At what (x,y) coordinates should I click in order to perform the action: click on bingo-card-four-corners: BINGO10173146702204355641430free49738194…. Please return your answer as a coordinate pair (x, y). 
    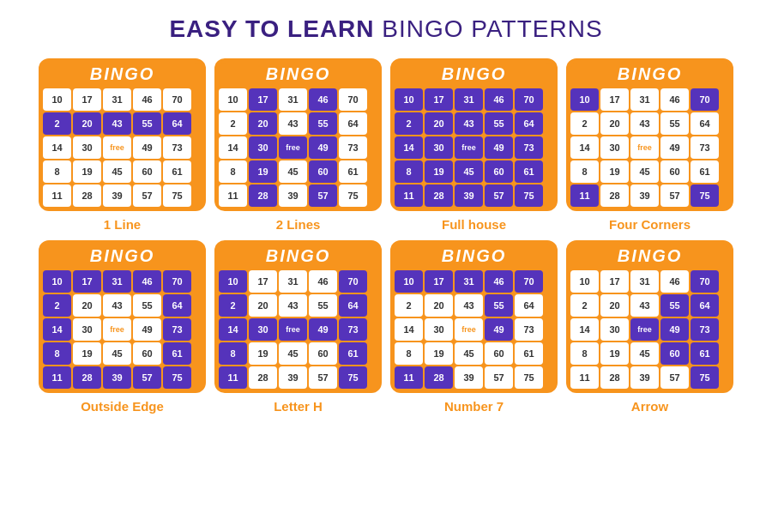
    Looking at the image, I should click on (650, 135).